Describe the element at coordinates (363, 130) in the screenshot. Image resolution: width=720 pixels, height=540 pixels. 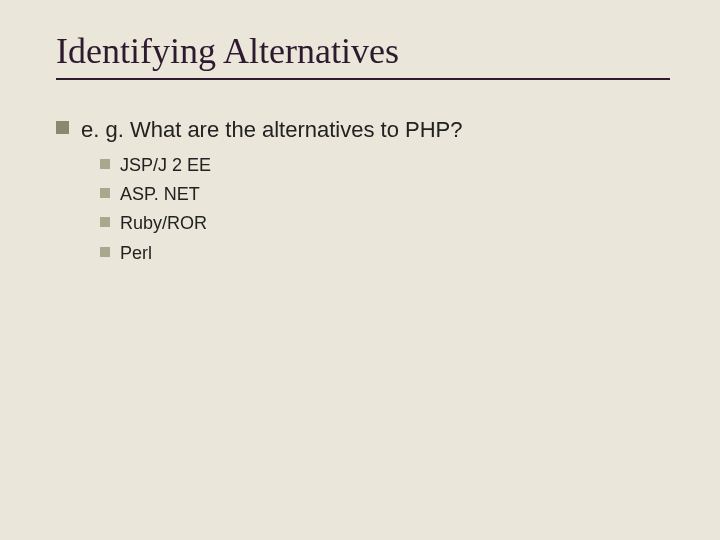
I see `bullet-level1: e. g. What are the alternatives to PHP?` at that location.